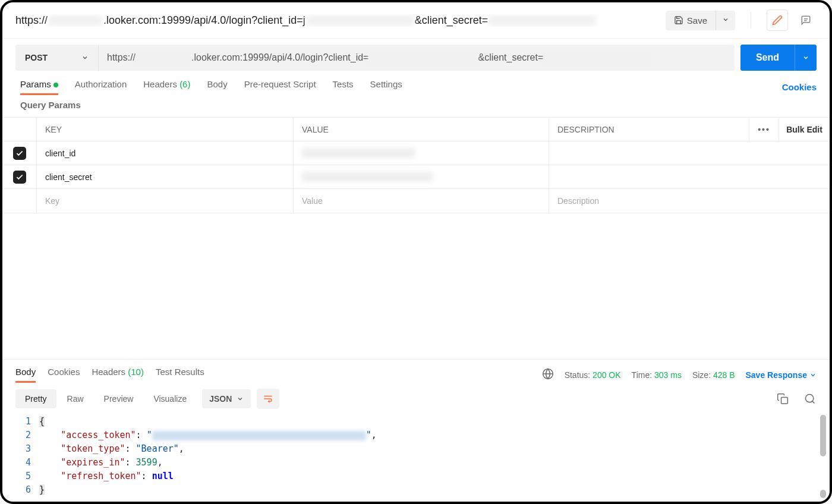  I want to click on request-url-input: https://.looker.com:19999/api/4.0/login?…, so click(417, 58).